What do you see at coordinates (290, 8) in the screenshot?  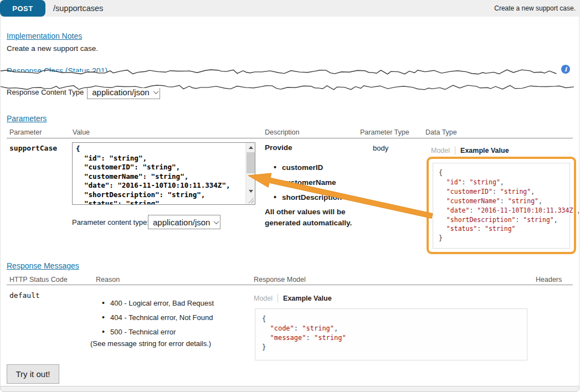 I see `operation-header: POST /supportcases Create a new support …` at bounding box center [290, 8].